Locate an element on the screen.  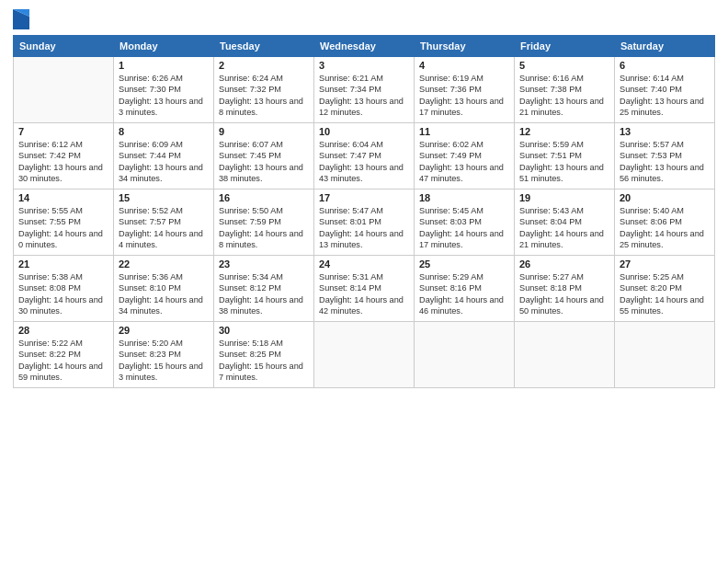
day-number: 16 is located at coordinates (264, 198).